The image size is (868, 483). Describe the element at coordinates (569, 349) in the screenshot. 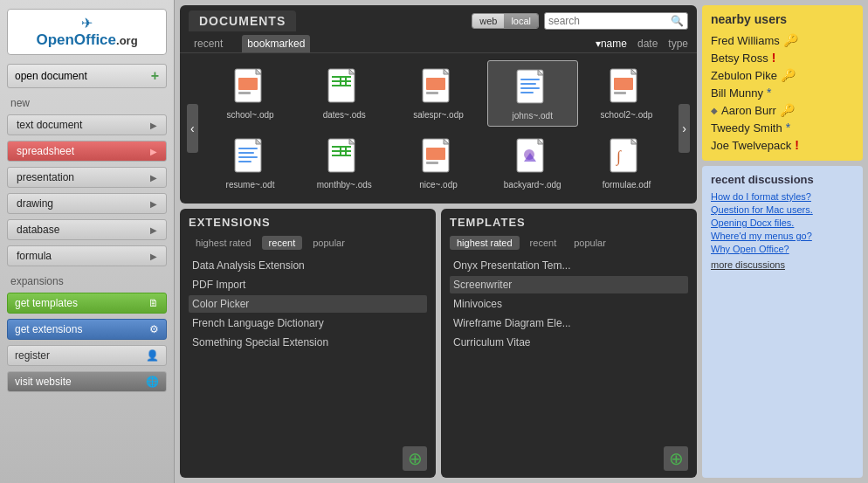

I see `templates-list: Onyx Presentation Tem... Screenwriter Mi…` at that location.